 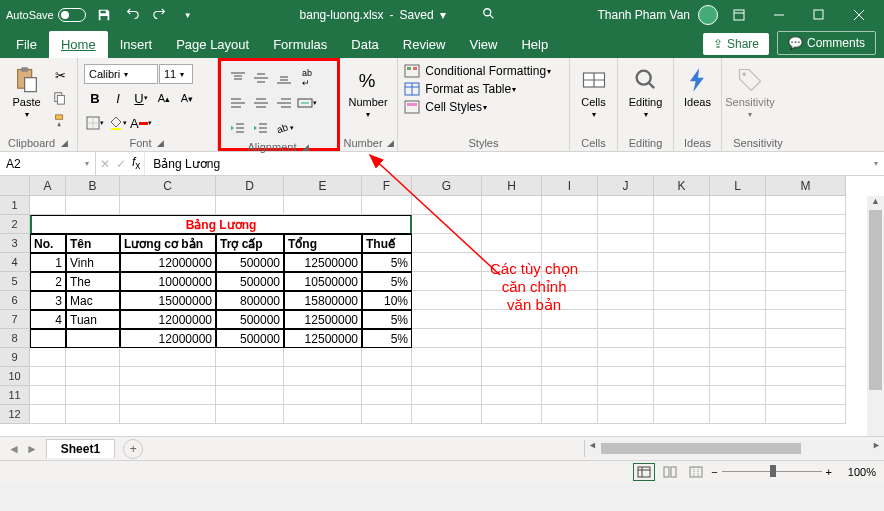 I want to click on cell: 15800000, so click(x=323, y=300).